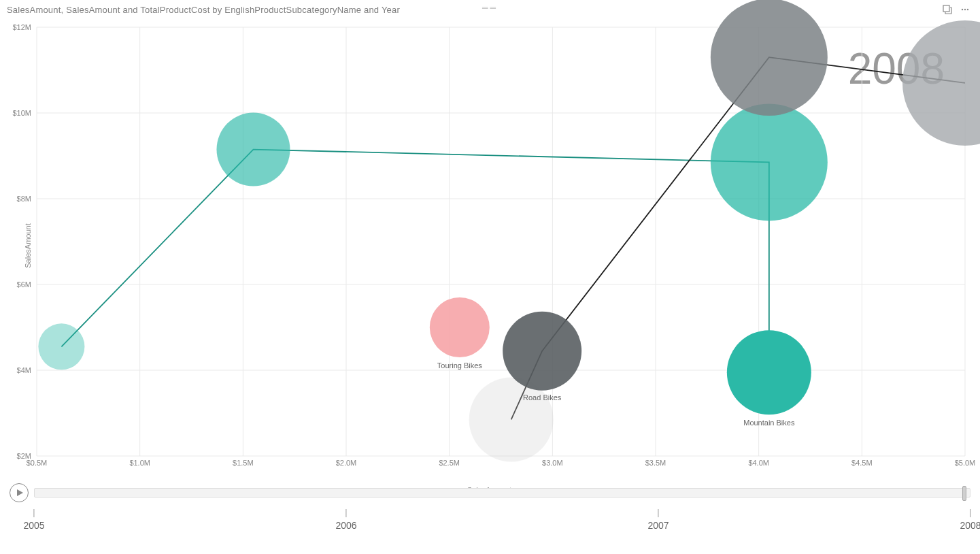 This screenshot has height=554, width=980. I want to click on visual-grip-icon: ══, so click(490, 7).